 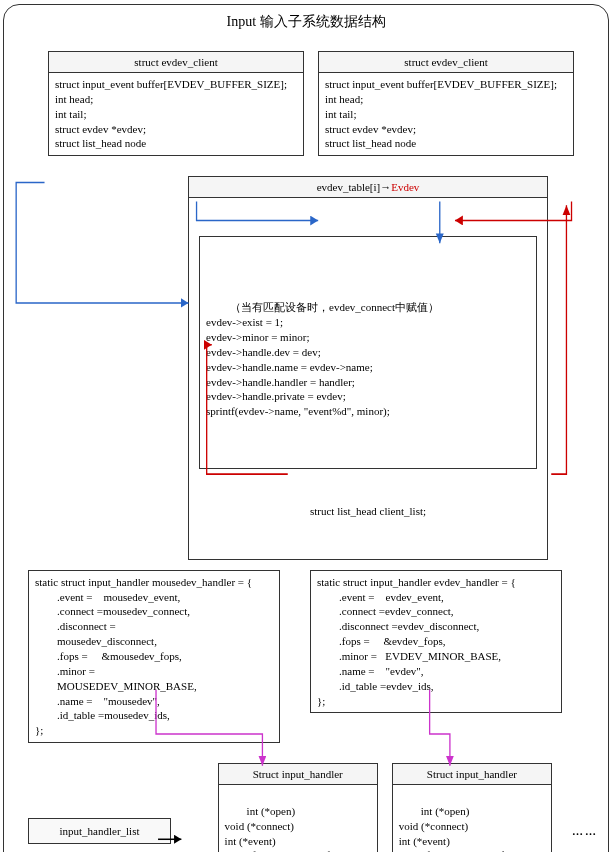 What do you see at coordinates (176, 104) in the screenshot?
I see `evdev-client-left: struct evdev_client struct input_event b…` at bounding box center [176, 104].